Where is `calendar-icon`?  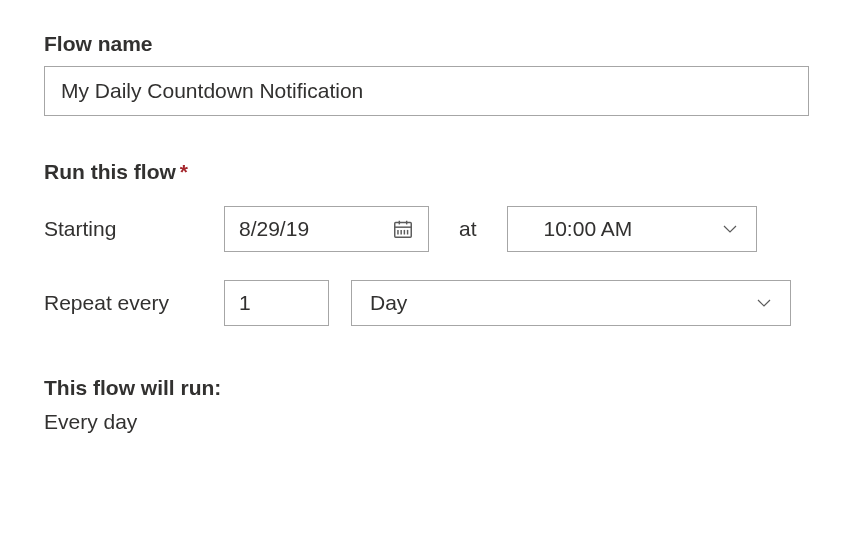 calendar-icon is located at coordinates (403, 229).